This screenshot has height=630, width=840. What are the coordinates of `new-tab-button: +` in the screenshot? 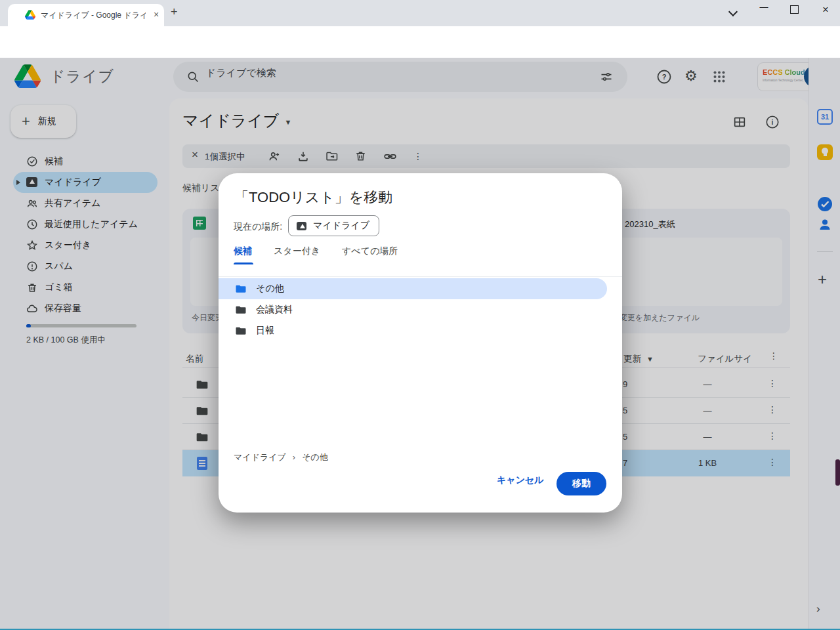 It's located at (175, 12).